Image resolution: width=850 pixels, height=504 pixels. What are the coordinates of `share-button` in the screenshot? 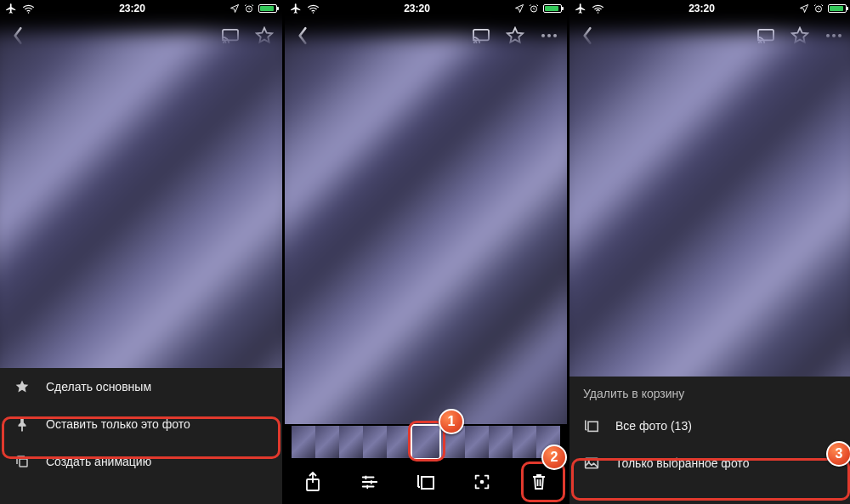 It's located at (313, 482).